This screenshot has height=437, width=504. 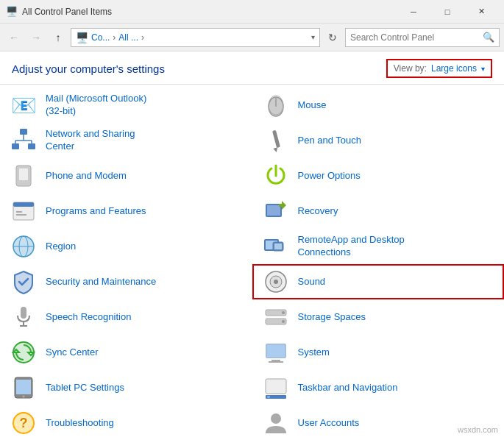 I want to click on refresh-button: ↻, so click(x=333, y=38).